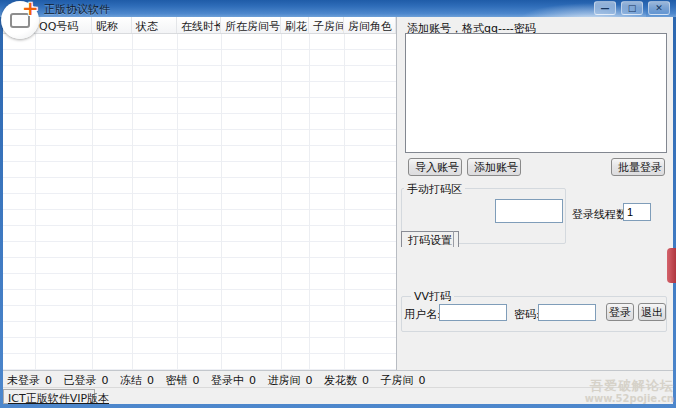 This screenshot has height=408, width=676. What do you see at coordinates (346, 380) in the screenshot?
I see `status-item: 发花数0` at bounding box center [346, 380].